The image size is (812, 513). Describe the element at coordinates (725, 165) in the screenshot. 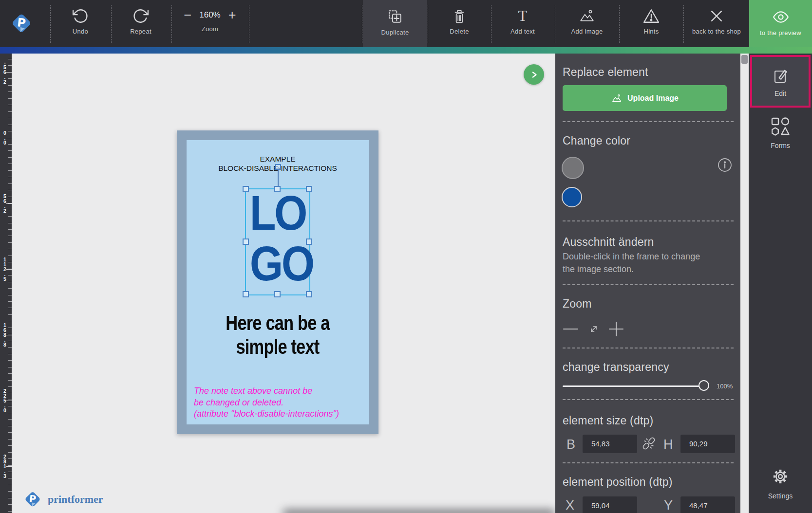

I see `info-icon` at that location.